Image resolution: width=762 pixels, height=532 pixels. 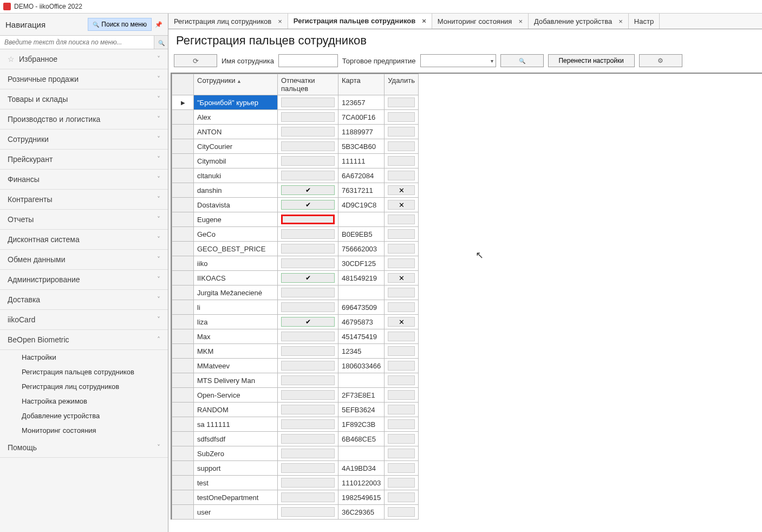 I want to click on cell-card: 46795873, so click(x=362, y=322).